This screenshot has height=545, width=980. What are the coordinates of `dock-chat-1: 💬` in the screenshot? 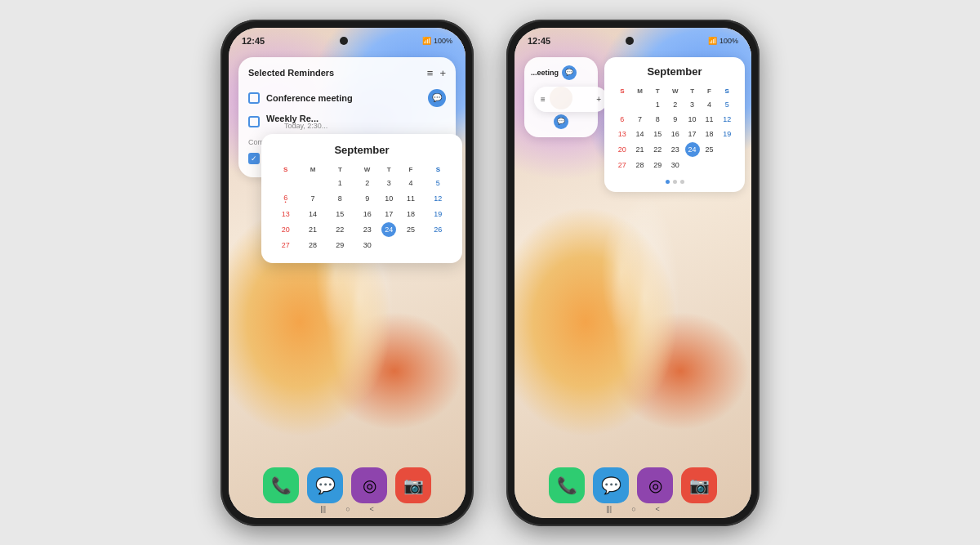 It's located at (325, 485).